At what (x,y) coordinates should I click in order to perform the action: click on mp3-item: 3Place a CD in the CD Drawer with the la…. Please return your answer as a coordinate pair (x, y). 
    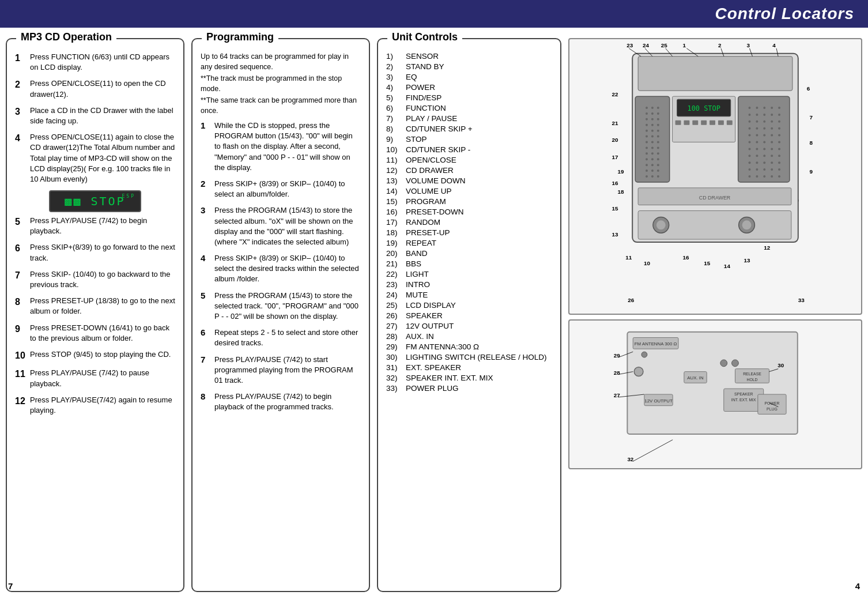
    Looking at the image, I should click on (95, 116).